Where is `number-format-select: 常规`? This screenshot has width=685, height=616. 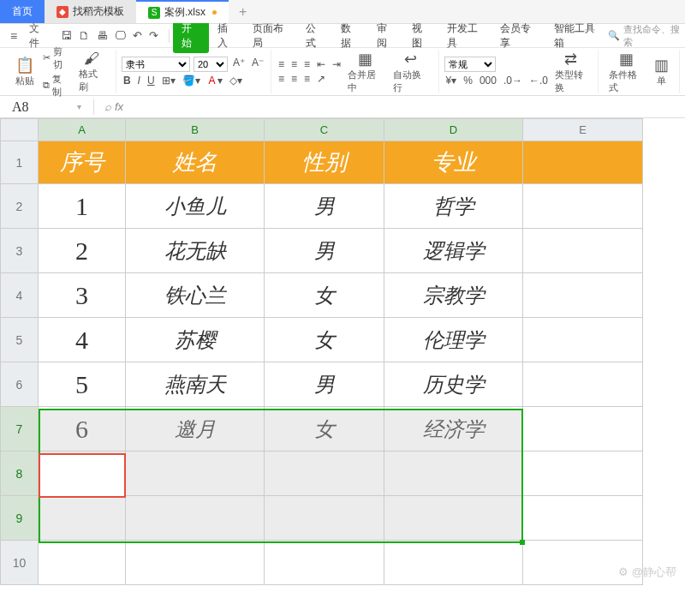 number-format-select: 常规 is located at coordinates (470, 64).